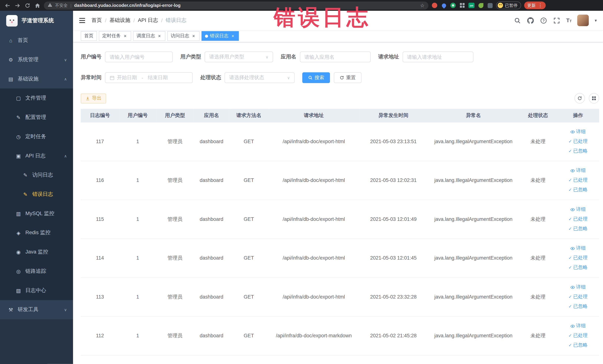 Image resolution: width=603 pixels, height=364 pixels. What do you see at coordinates (227, 57) in the screenshot?
I see `select-placeholder: 请选择用户类型` at bounding box center [227, 57].